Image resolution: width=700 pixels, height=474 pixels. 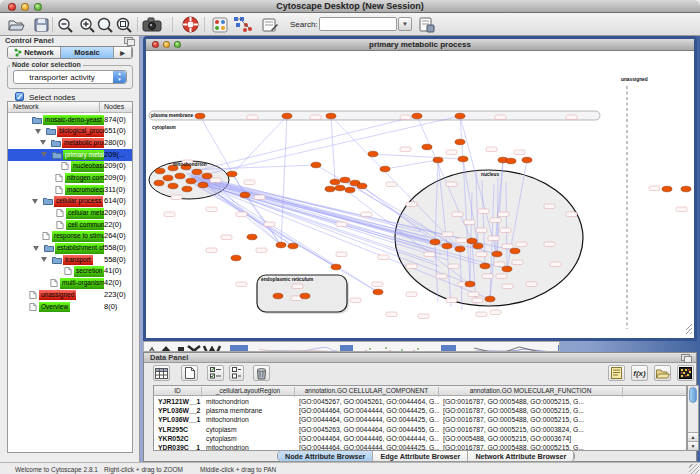 I want to click on table-row: YJR121W__1mitochondrion[GO:0045267, GO:0…, so click(x=420, y=402).